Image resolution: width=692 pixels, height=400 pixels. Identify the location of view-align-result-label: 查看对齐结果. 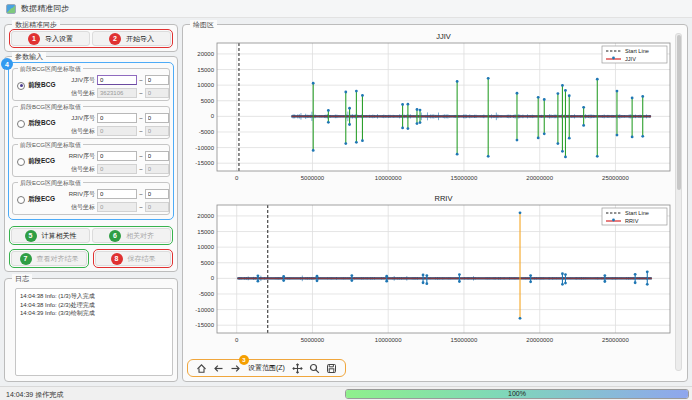
(58, 259).